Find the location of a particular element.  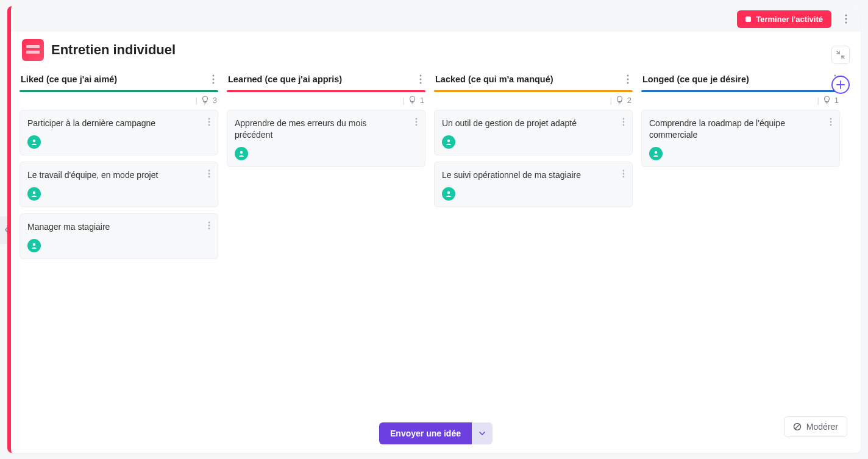

column-title: Longed (ce que je désire) is located at coordinates (696, 79).